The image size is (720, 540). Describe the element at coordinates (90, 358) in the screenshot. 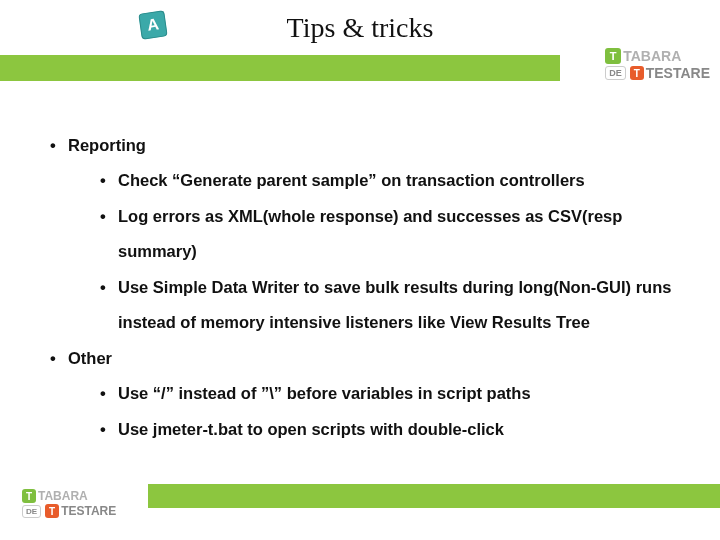

I see `bullet-text: Other` at that location.